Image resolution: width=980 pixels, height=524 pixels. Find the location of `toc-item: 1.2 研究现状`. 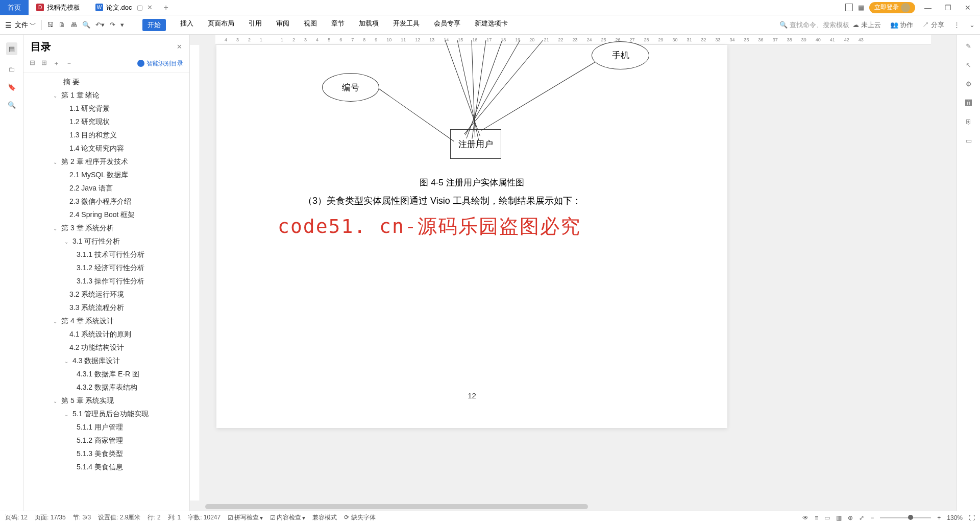

toc-item: 1.2 研究现状 is located at coordinates (106, 122).